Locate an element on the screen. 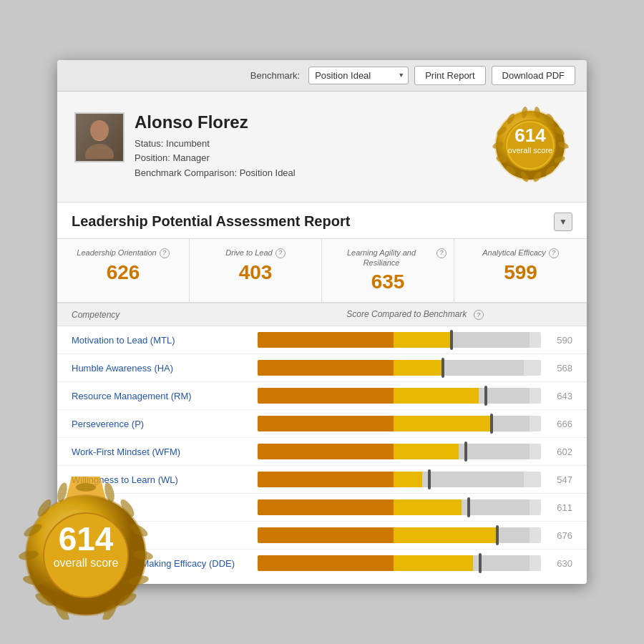 The image size is (644, 644). comp-score-wfm: 602 is located at coordinates (560, 452).